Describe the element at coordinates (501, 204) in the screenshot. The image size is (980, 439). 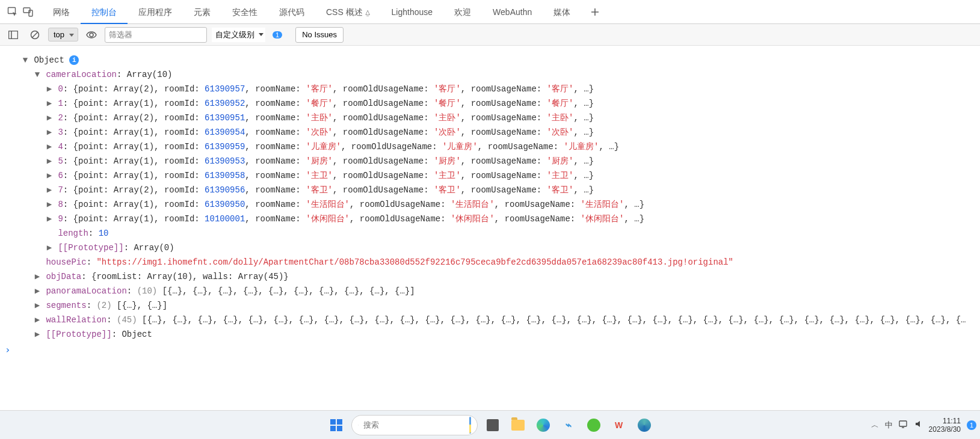
I see `array-item: ▶ 8: {point: Array(1), roomId: 61390950,…` at that location.